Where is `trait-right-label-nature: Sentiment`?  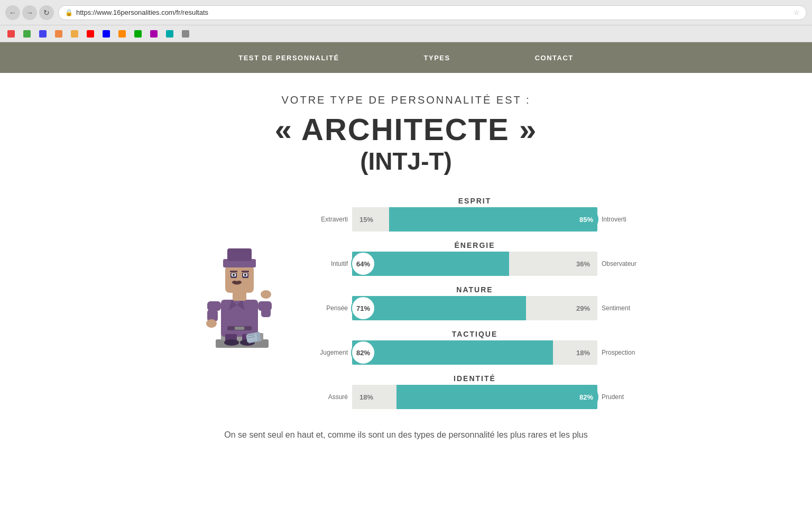
trait-right-label-nature: Sentiment is located at coordinates (623, 308).